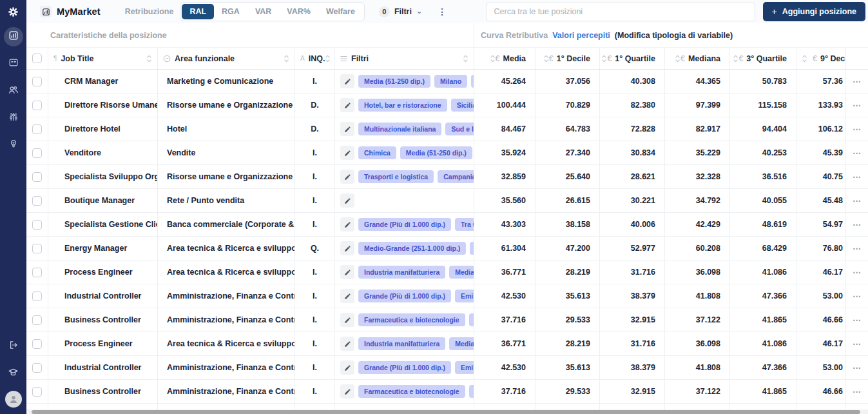 This screenshot has width=868, height=414. Describe the element at coordinates (456, 177) in the screenshot. I see `filter-chip: Campania` at that location.